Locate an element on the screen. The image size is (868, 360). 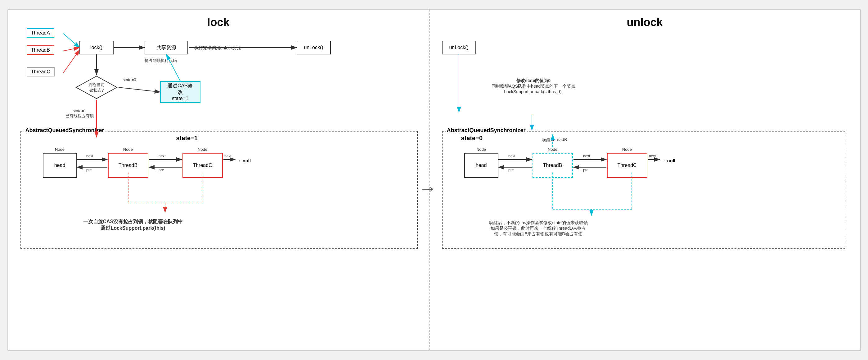
node-head-label: Node is located at coordinates (60, 149).